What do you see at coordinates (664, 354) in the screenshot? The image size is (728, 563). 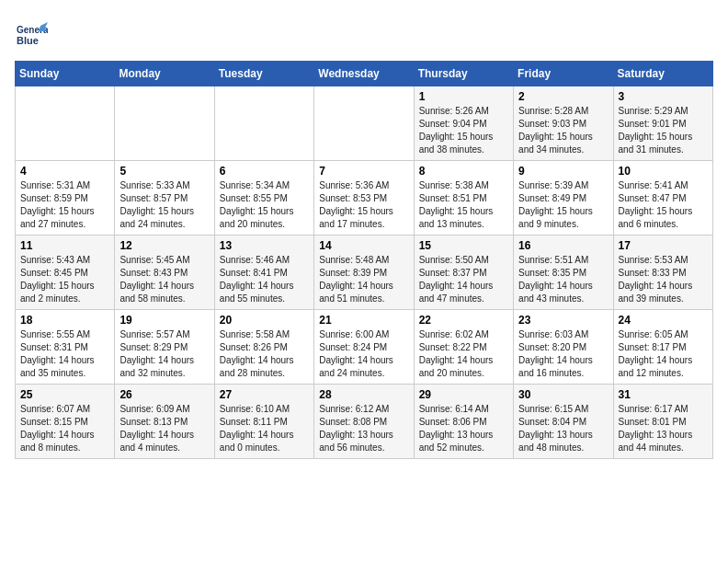 I see `day-info: Sunrise: 6:05 AM Sunset: 8:17 PM Dayligh…` at bounding box center [664, 354].